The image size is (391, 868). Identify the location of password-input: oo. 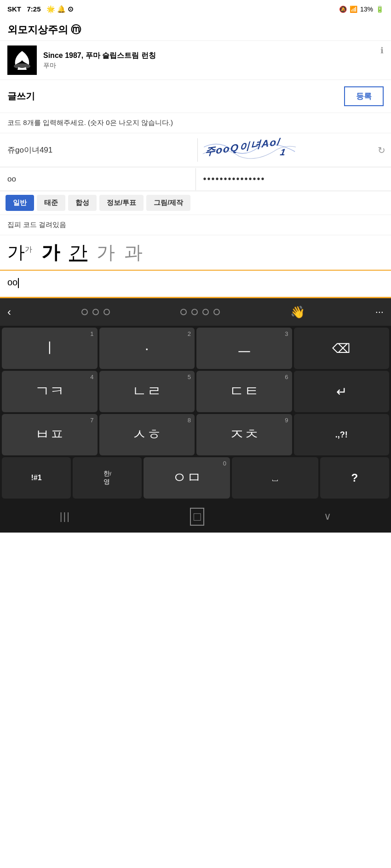
(98, 179).